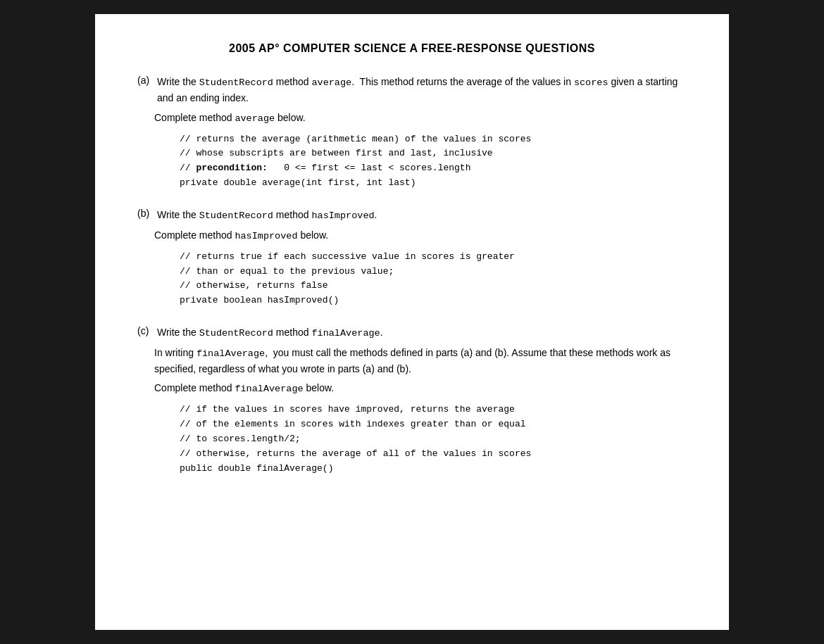 The width and height of the screenshot is (824, 644). What do you see at coordinates (422, 334) in the screenshot?
I see `part-c-content: Write the StudentRecord method finalAver…` at bounding box center [422, 334].